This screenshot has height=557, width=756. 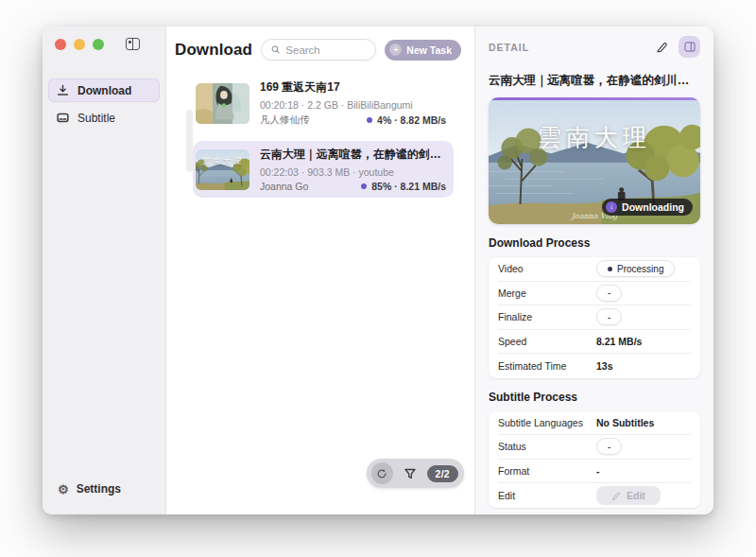 What do you see at coordinates (626, 423) in the screenshot?
I see `row-value: No Subtitles` at bounding box center [626, 423].